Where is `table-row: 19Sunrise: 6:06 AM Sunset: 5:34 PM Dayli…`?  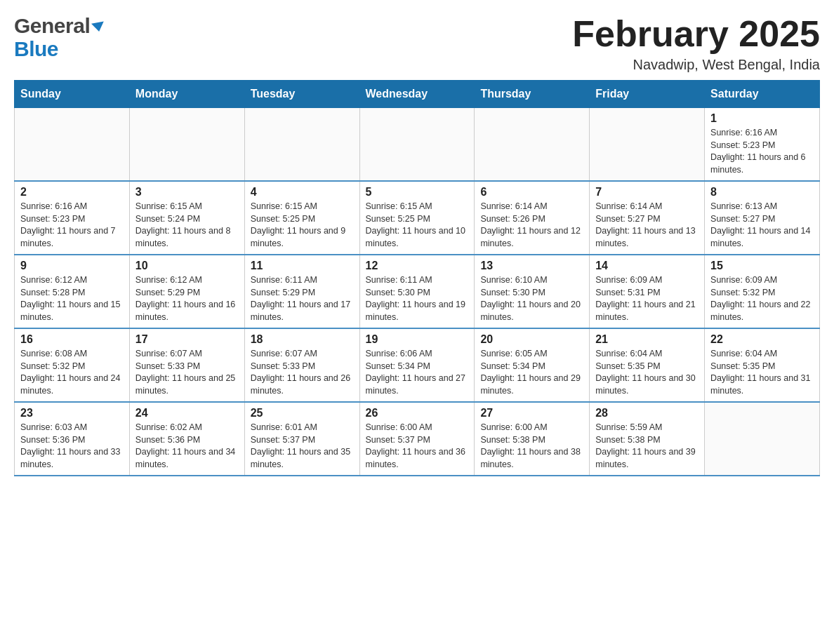 table-row: 19Sunrise: 6:06 AM Sunset: 5:34 PM Dayli… is located at coordinates (417, 365).